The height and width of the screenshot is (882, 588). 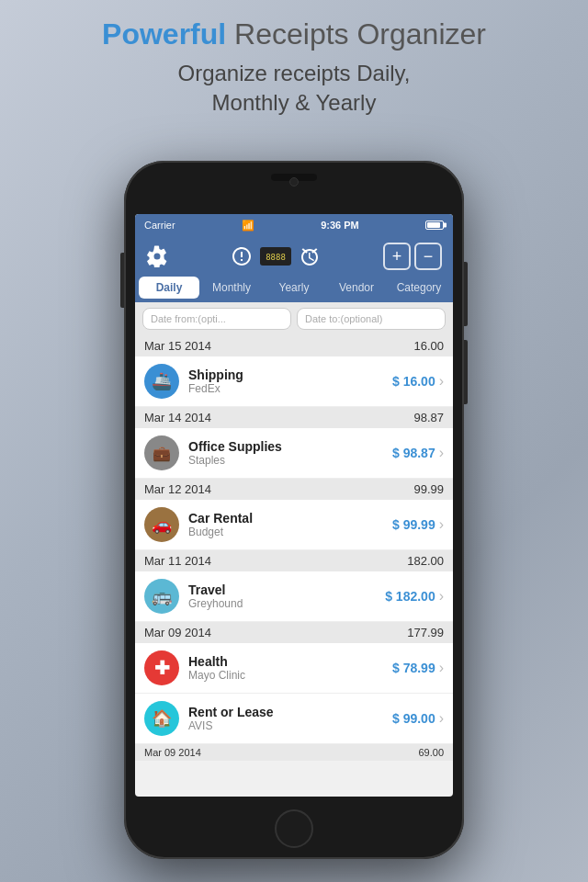 What do you see at coordinates (162, 453) in the screenshot?
I see `office-icon: 💼` at bounding box center [162, 453].